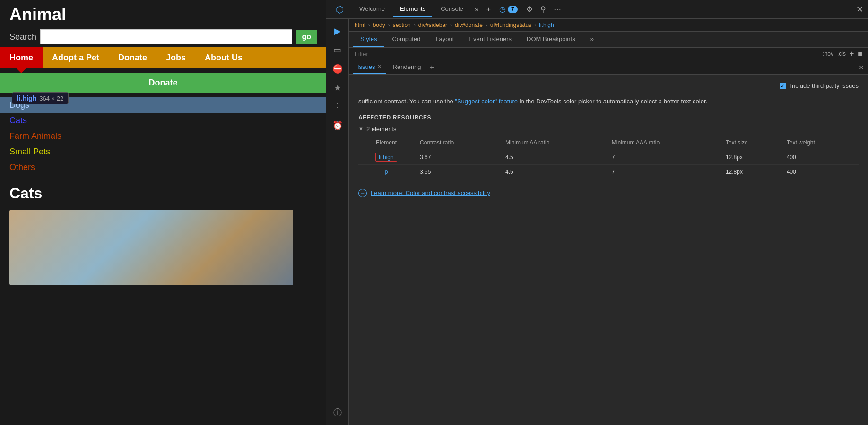  What do you see at coordinates (372, 9) in the screenshot?
I see `tab-welcome: Welcome` at bounding box center [372, 9].